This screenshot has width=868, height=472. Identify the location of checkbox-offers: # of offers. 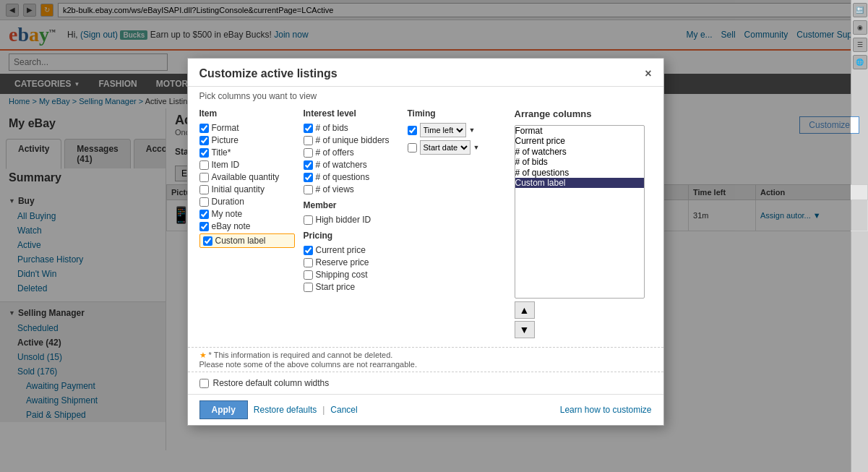
(351, 153).